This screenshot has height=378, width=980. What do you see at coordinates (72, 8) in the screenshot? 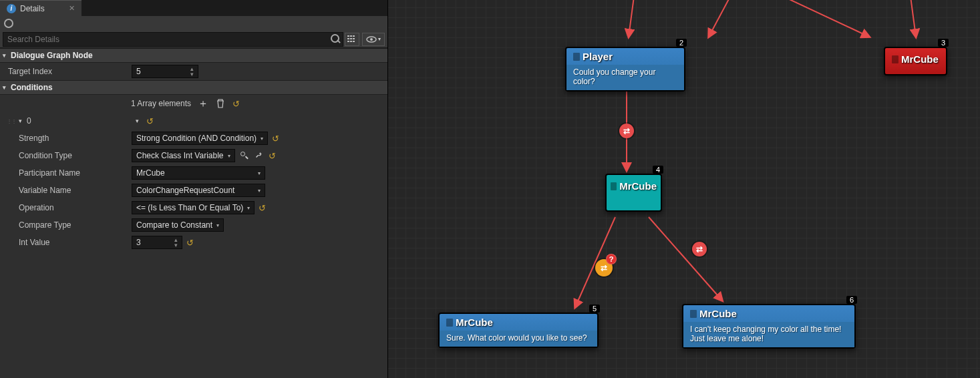
I see `close-tab-icon: ✕` at bounding box center [72, 8].